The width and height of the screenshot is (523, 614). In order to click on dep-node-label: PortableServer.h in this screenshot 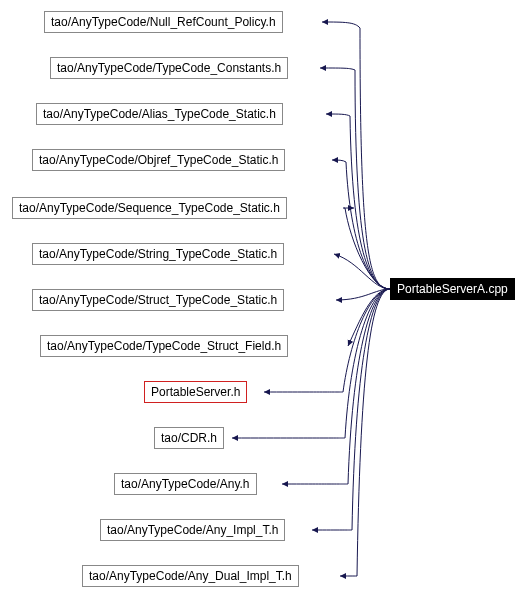, I will do `click(196, 392)`.